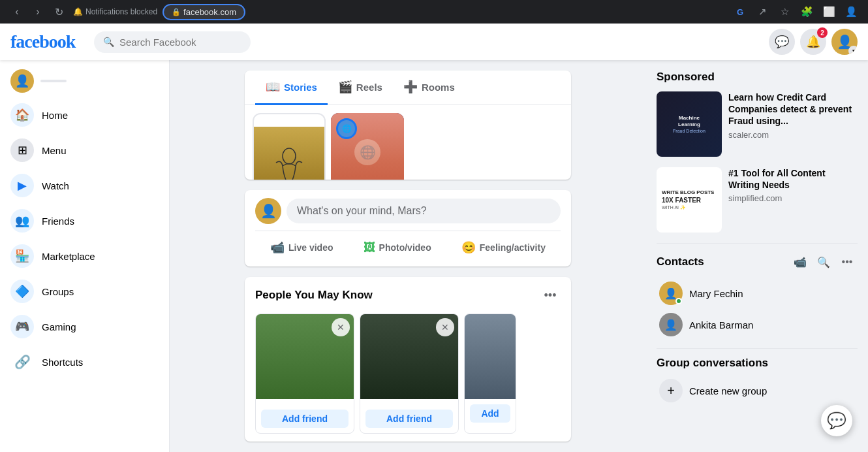 The width and height of the screenshot is (868, 452). I want to click on contact-item-ankita: 👤 Ankita Barman, so click(757, 325).